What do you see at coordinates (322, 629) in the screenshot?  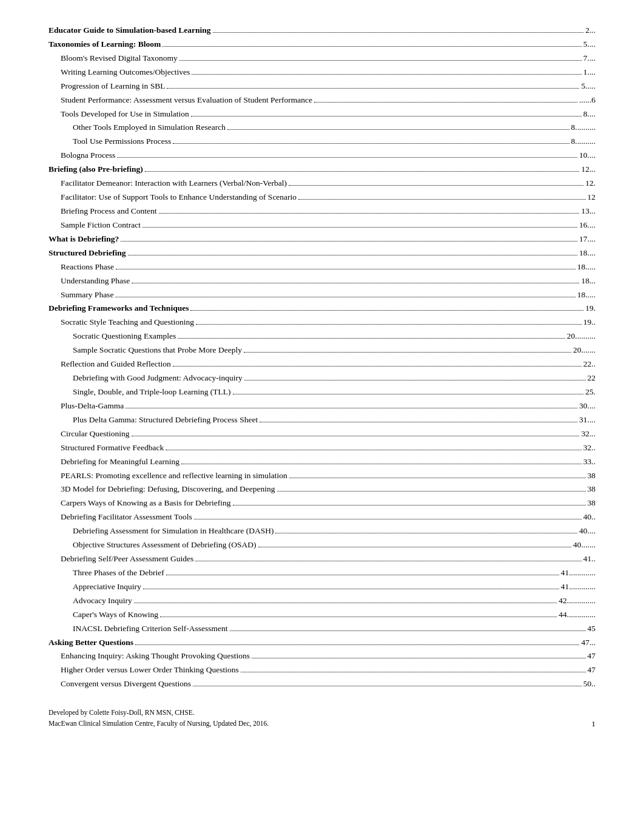 I see `toc-item: INACSL Debriefing Criterion Self-Assessm…` at bounding box center [322, 629].